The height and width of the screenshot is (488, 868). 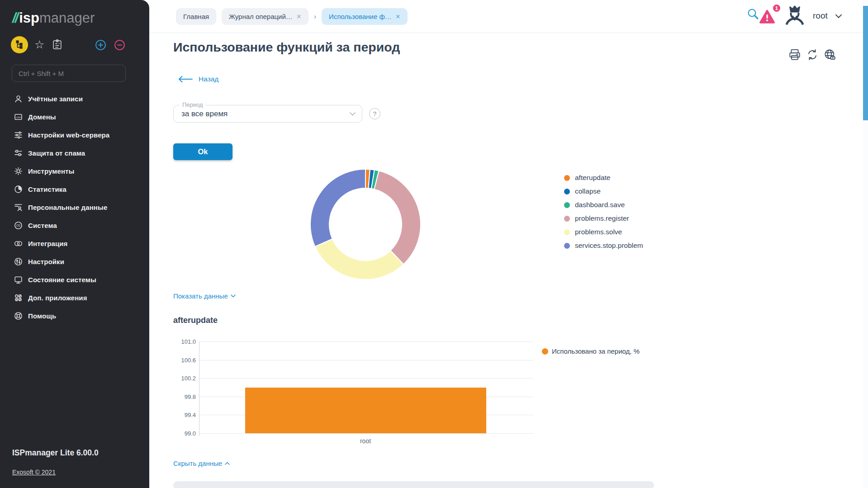 What do you see at coordinates (812, 55) in the screenshot?
I see `refresh-icon` at bounding box center [812, 55].